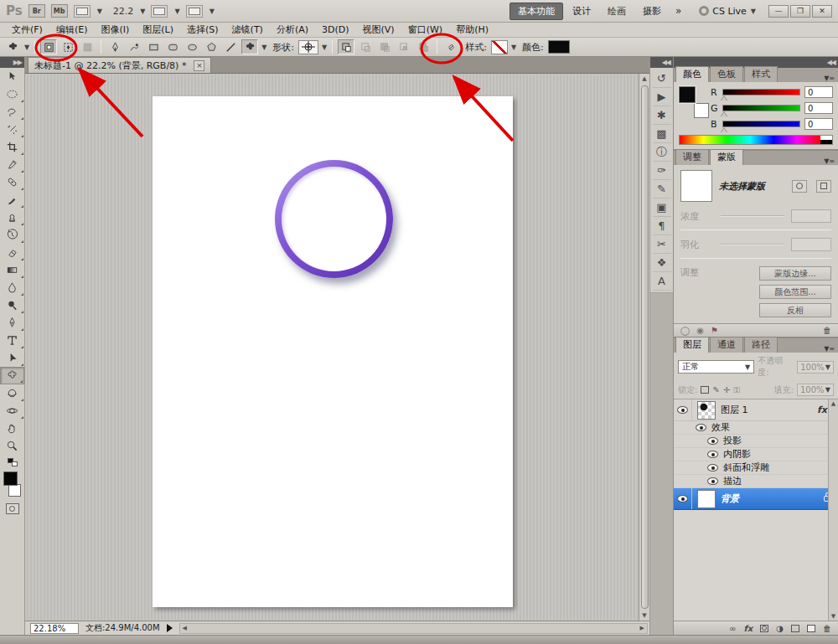 Image resolution: width=838 pixels, height=644 pixels. I want to click on screen-mode-icon, so click(194, 12).